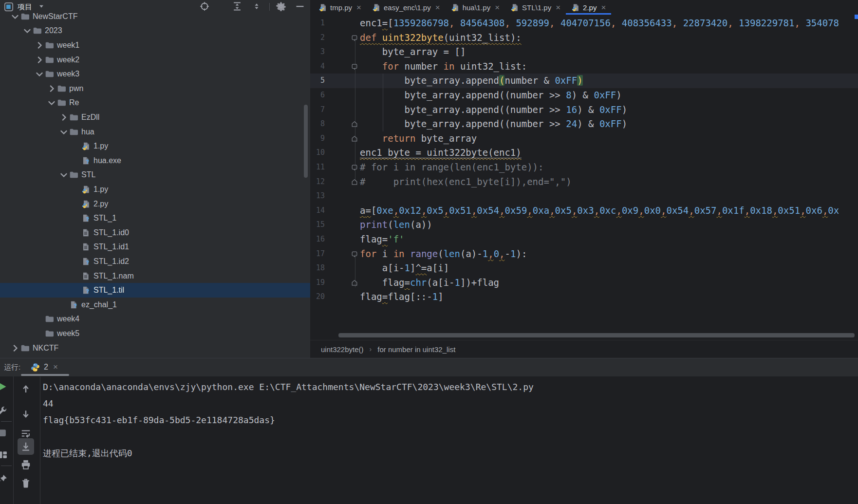 The height and width of the screenshot is (504, 858). Describe the element at coordinates (26, 433) in the screenshot. I see `soft-wrap-button` at that location.